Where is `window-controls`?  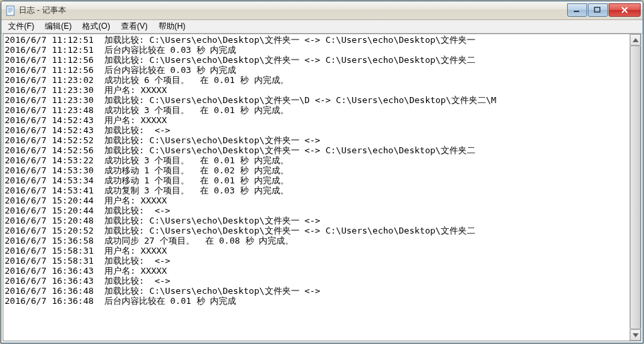
window-controls is located at coordinates (604, 11).